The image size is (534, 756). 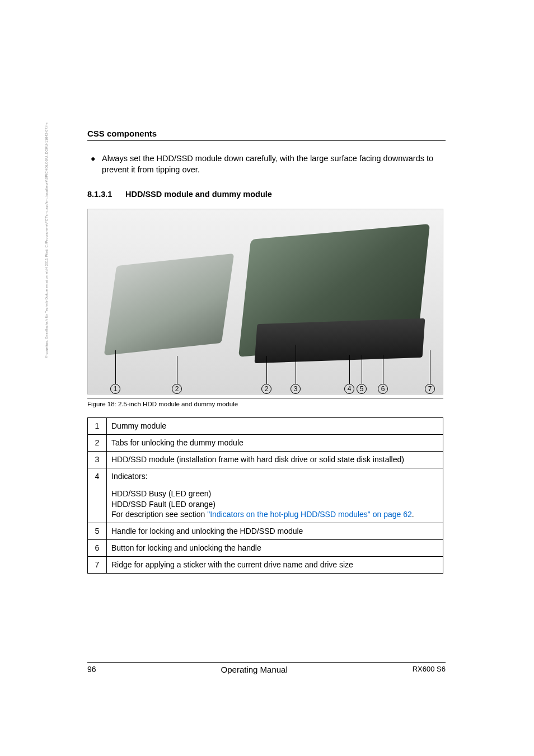 What do you see at coordinates (266, 668) in the screenshot?
I see `page-footer: 96 Operating Manual RX600 S6` at bounding box center [266, 668].